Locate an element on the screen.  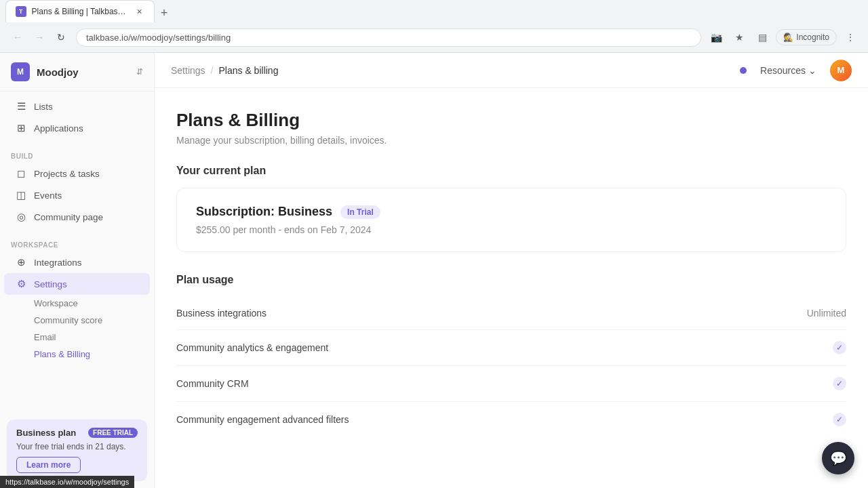
sidebar-sub-item-plans-billing-label: Plans & Billing is located at coordinates (62, 354).